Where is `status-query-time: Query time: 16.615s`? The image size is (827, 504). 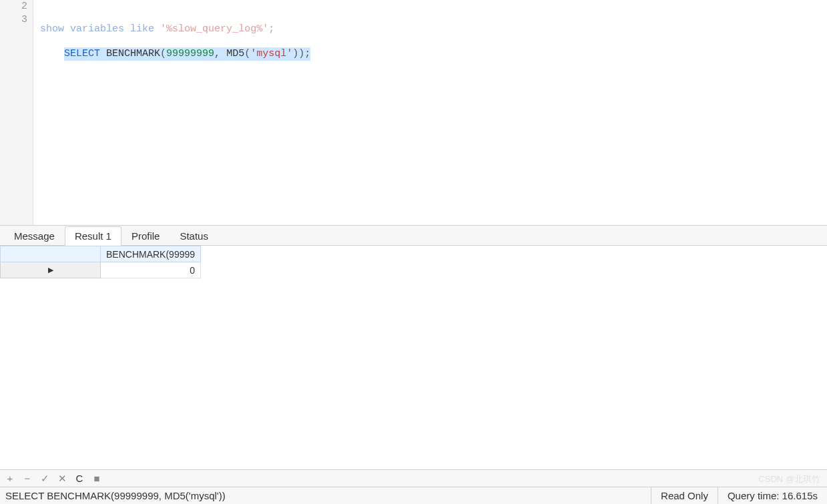 status-query-time: Query time: 16.615s is located at coordinates (772, 495).